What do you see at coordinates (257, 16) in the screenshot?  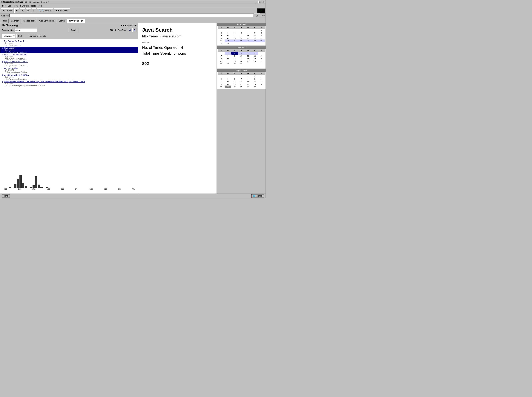 I see `go-button: Go` at bounding box center [257, 16].